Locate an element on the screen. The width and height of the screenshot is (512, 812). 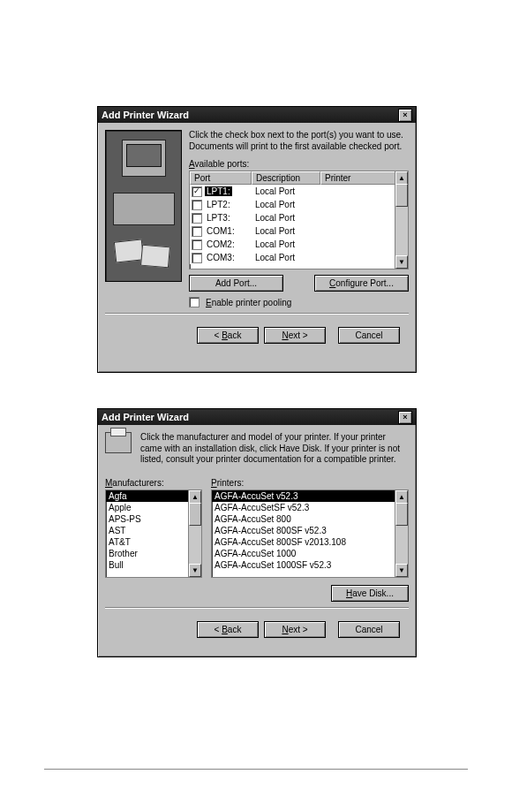
port-name: COM1: is located at coordinates (221, 231).